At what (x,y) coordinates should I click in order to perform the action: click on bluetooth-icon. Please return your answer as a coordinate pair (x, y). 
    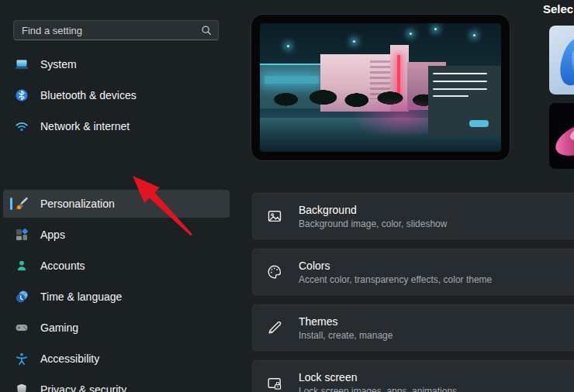
    Looking at the image, I should click on (22, 95).